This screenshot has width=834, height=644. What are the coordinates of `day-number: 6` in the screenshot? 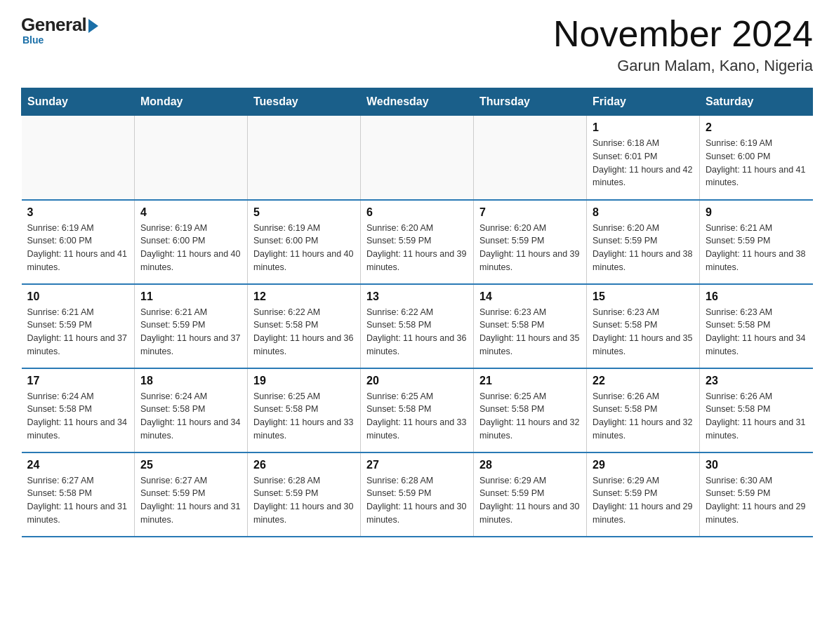 It's located at (417, 213).